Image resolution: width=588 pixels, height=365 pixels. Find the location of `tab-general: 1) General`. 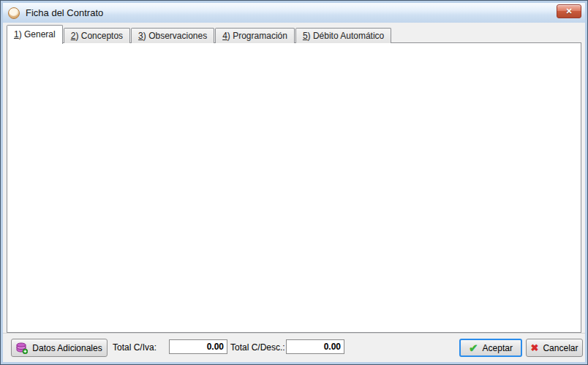

tab-general: 1) General is located at coordinates (35, 34).